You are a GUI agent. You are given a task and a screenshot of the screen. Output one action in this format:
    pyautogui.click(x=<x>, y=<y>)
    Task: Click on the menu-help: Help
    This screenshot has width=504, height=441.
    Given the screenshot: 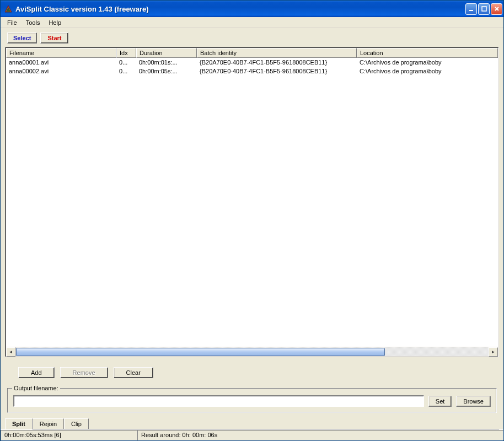 What is the action you would take?
    pyautogui.click(x=55, y=23)
    